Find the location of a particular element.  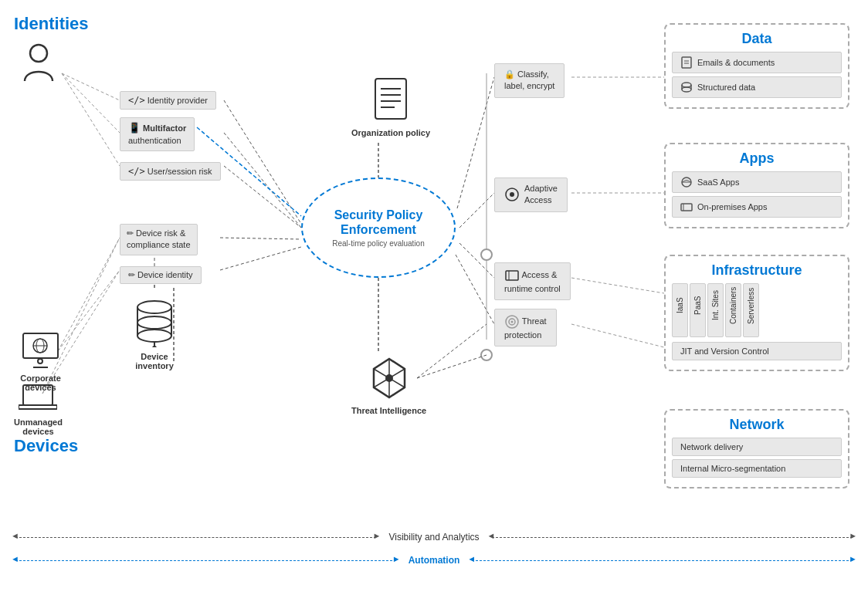

internal-micro-seg-item: Internal Micro-segmentation is located at coordinates (757, 468).